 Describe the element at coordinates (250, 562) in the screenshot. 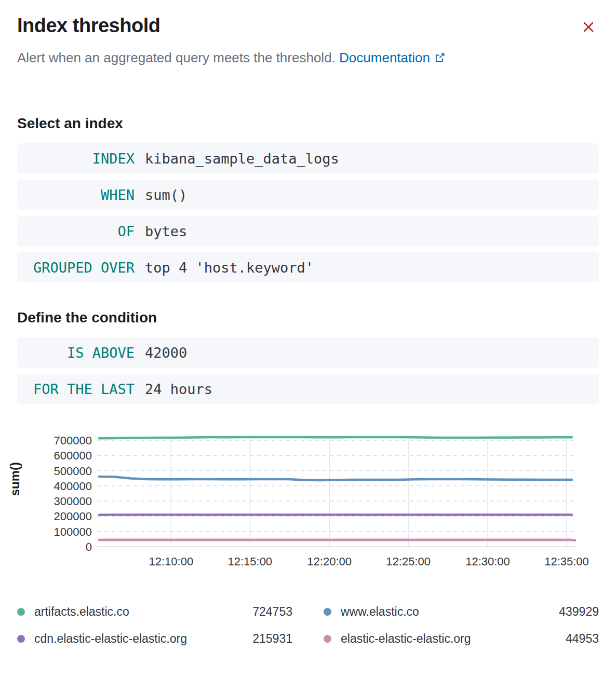

I see `x-tick-label: 12:15:00` at that location.